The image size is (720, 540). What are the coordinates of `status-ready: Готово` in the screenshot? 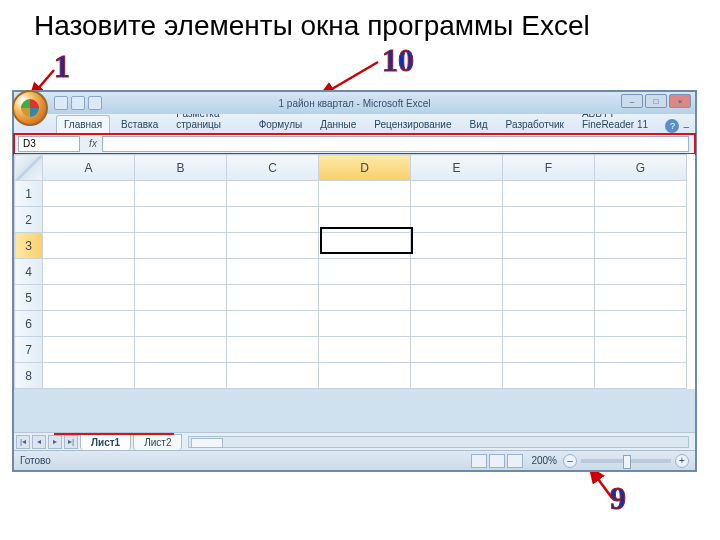 It's located at (36, 460).